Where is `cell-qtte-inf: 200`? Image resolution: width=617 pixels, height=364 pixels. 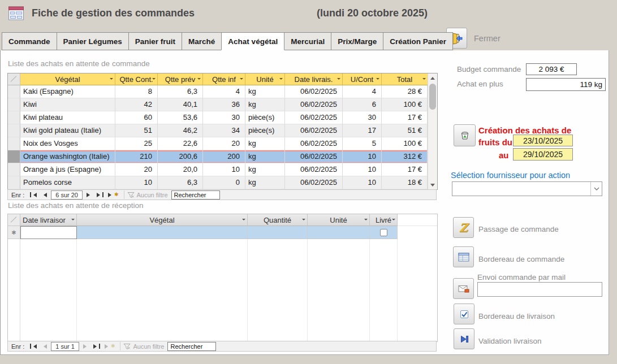 cell-qtte-inf: 200 is located at coordinates (224, 157).